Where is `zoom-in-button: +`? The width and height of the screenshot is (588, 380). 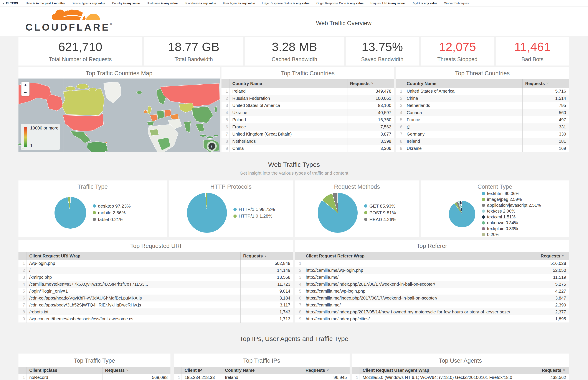 zoom-in-button: + is located at coordinates (25, 85).